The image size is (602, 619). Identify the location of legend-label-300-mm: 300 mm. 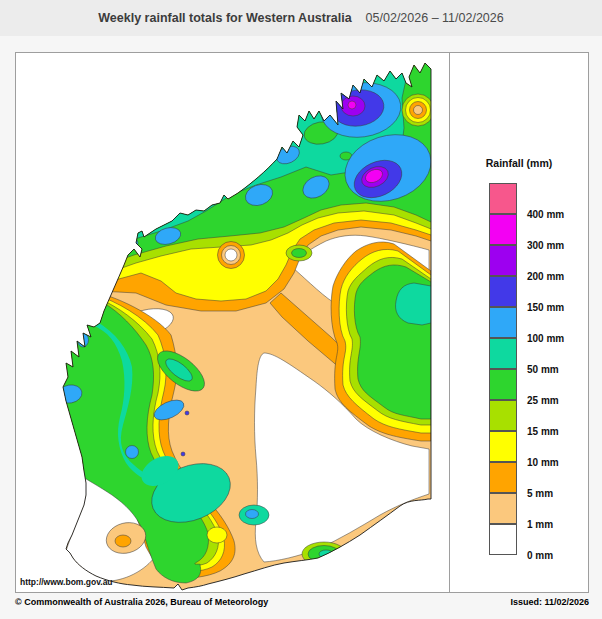
(546, 246).